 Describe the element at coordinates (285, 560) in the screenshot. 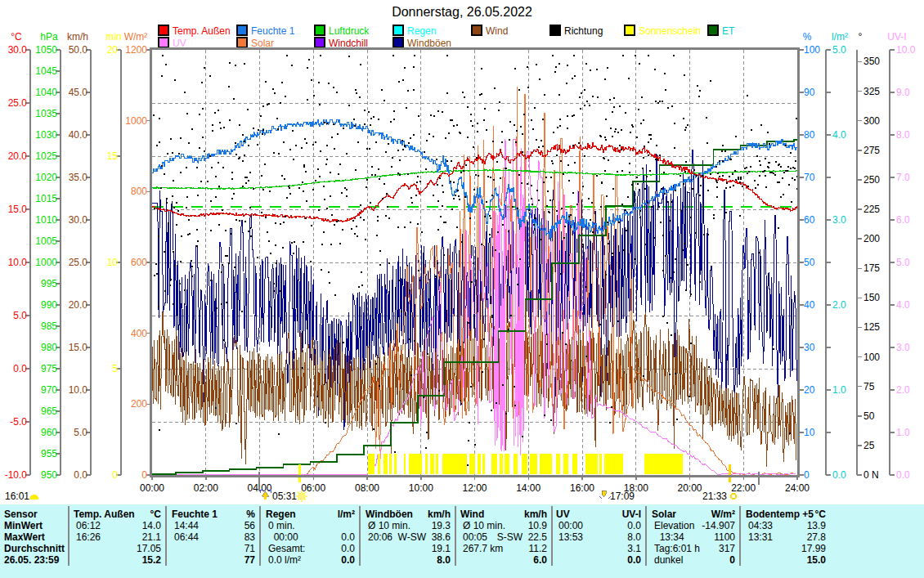

I see `svg-text: 0.0 l/m²` at that location.